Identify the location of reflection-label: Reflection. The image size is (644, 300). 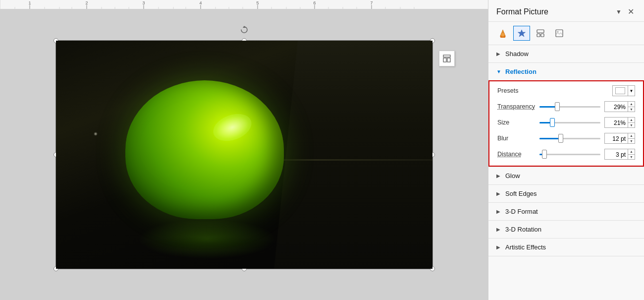
(521, 71).